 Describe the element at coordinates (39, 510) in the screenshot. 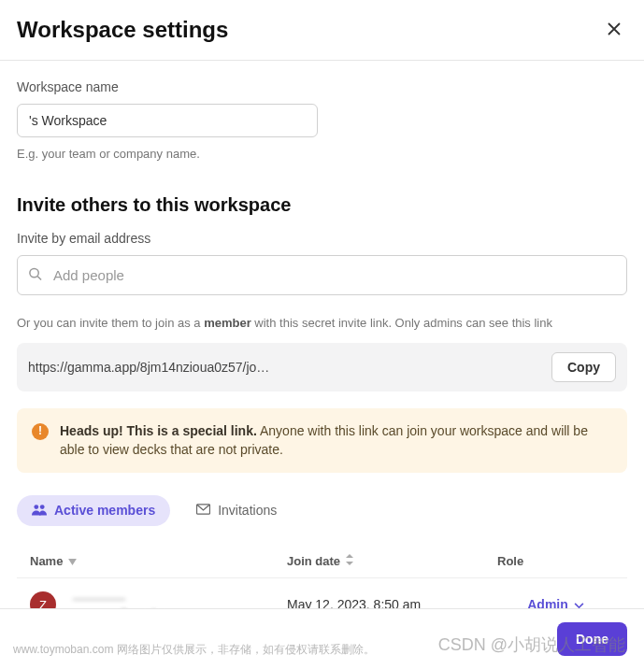

I see `members-icon` at that location.